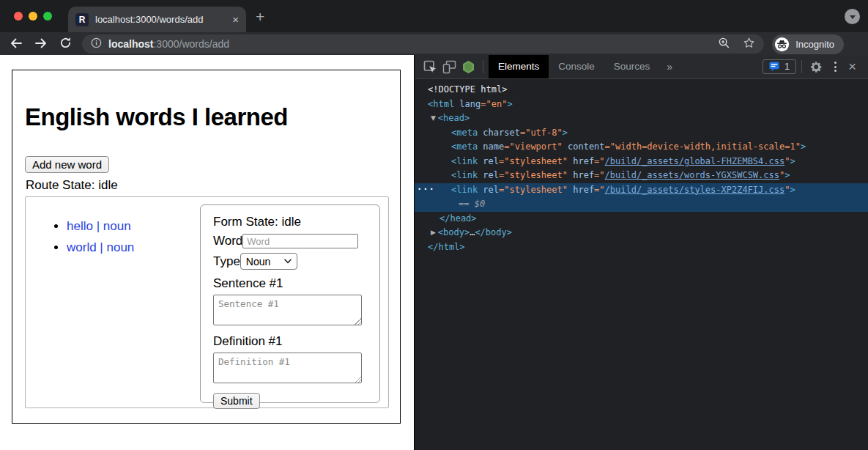 This screenshot has height=450, width=868. I want to click on navigation-toolbar: localhost:3000/words/add Incognito, so click(434, 44).